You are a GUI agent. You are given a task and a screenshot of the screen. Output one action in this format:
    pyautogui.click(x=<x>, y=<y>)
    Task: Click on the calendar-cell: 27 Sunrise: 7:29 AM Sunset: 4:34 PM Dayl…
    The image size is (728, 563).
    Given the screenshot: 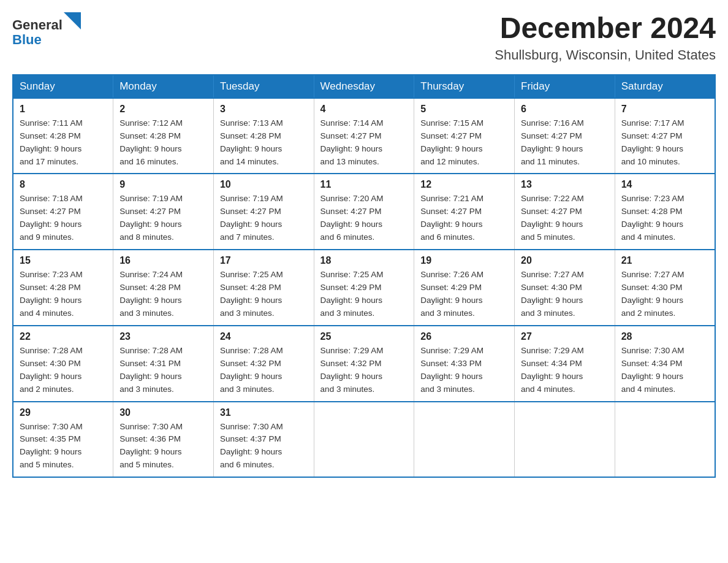 What is the action you would take?
    pyautogui.click(x=565, y=364)
    